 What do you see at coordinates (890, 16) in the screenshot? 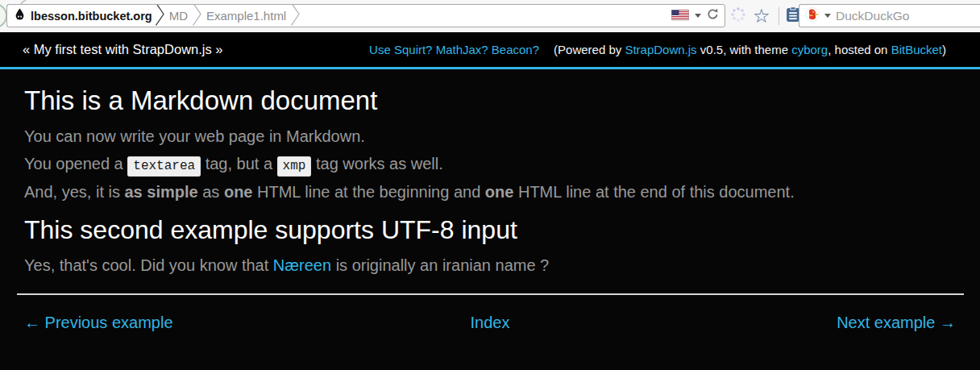
I see `search-bar` at bounding box center [890, 16].